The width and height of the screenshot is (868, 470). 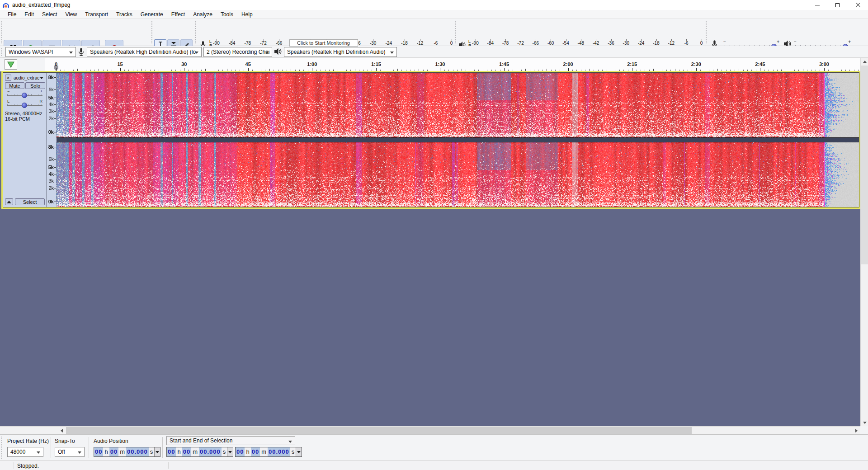 What do you see at coordinates (2, 52) in the screenshot?
I see `device-toolbar-grip` at bounding box center [2, 52].